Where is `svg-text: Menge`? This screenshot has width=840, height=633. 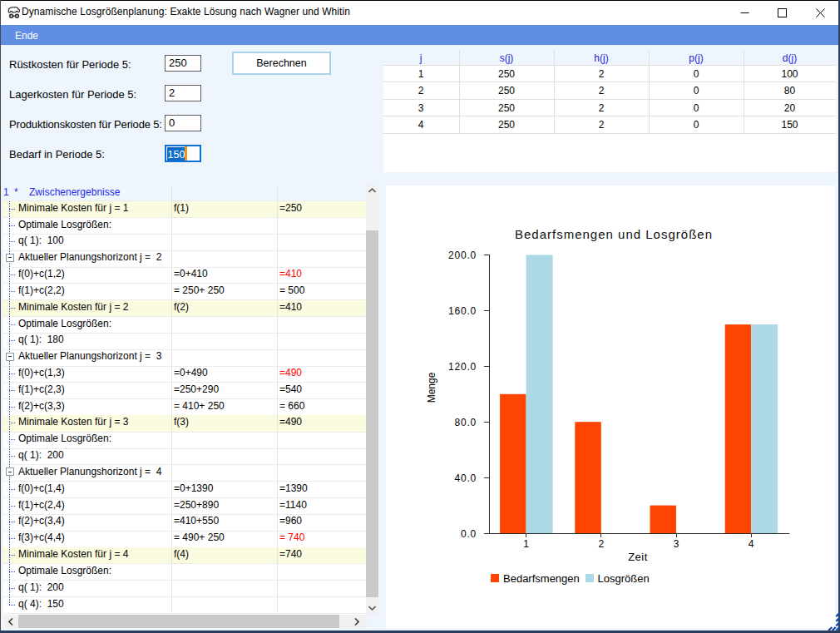
svg-text: Menge is located at coordinates (432, 388).